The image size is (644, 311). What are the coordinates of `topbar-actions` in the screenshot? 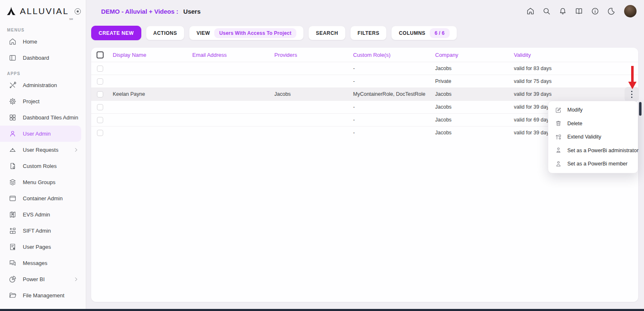 It's located at (581, 11).